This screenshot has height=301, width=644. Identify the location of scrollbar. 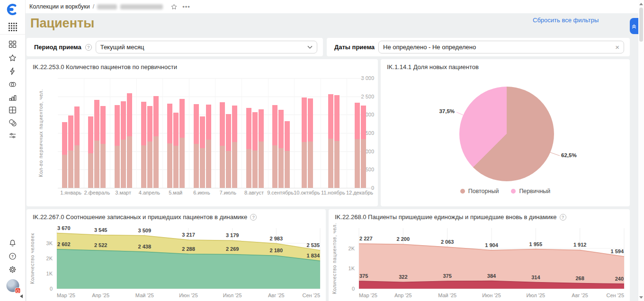
(641, 150).